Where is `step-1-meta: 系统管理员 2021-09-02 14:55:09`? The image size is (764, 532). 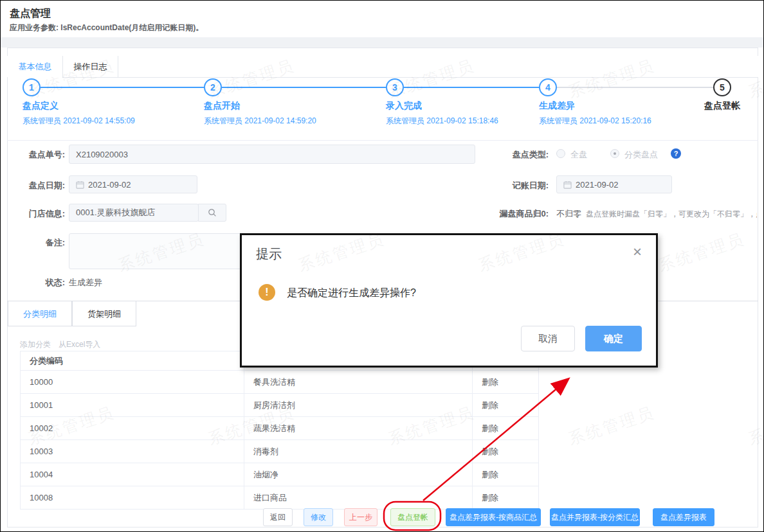
step-1-meta: 系统管理员 2021-09-02 14:55:09 is located at coordinates (78, 121).